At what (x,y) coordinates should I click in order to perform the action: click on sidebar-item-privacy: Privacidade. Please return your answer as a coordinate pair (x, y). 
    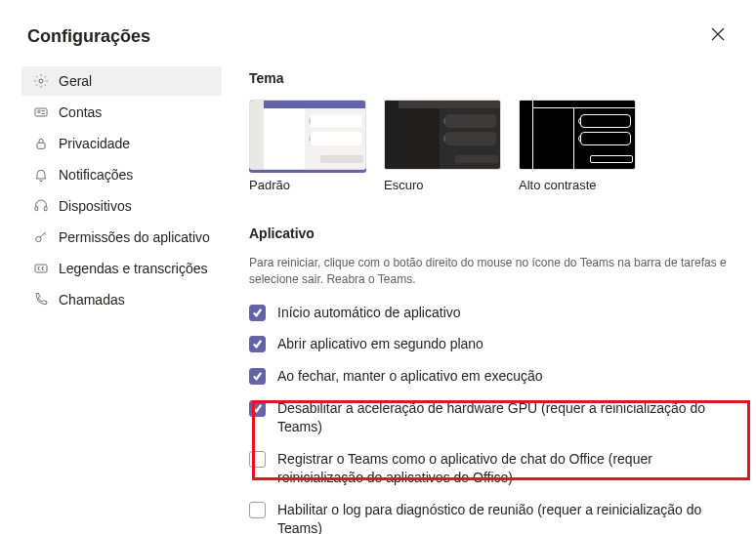
    Looking at the image, I should click on (121, 144).